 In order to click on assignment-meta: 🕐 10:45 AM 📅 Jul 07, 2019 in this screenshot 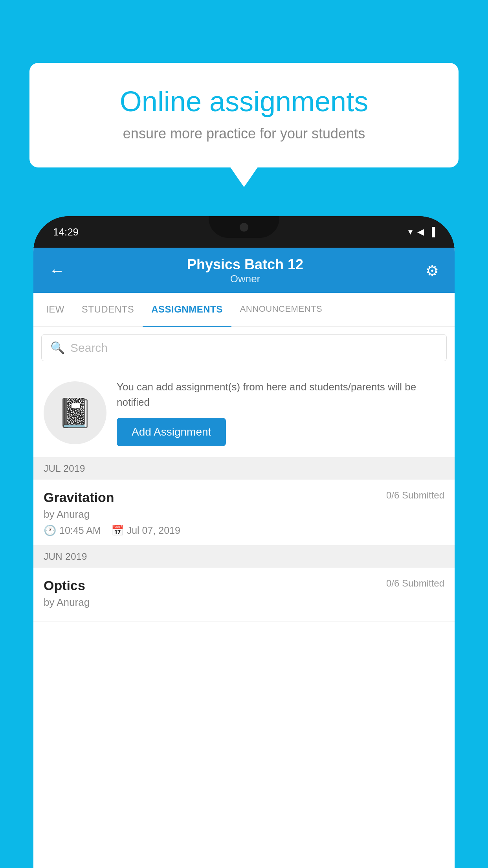, I will do `click(244, 531)`.